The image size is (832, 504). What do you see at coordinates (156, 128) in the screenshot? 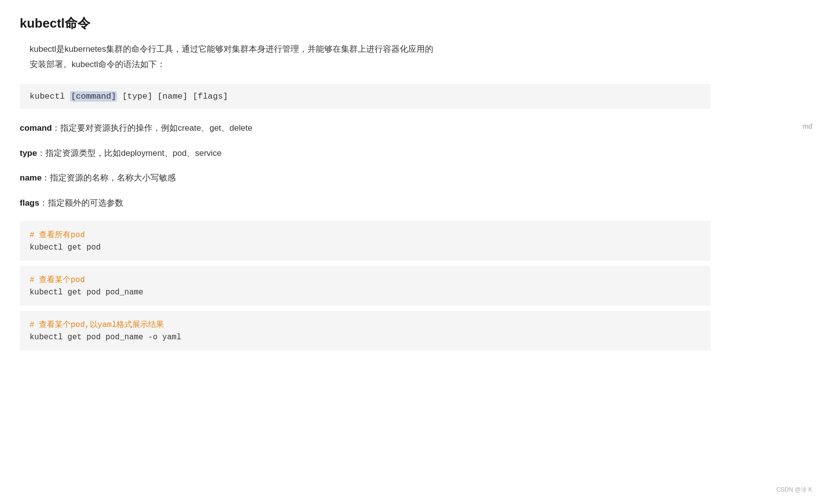
I see `param-desc-comand: 指定要对资源执行的操作，例如create、get、delete` at bounding box center [156, 128].